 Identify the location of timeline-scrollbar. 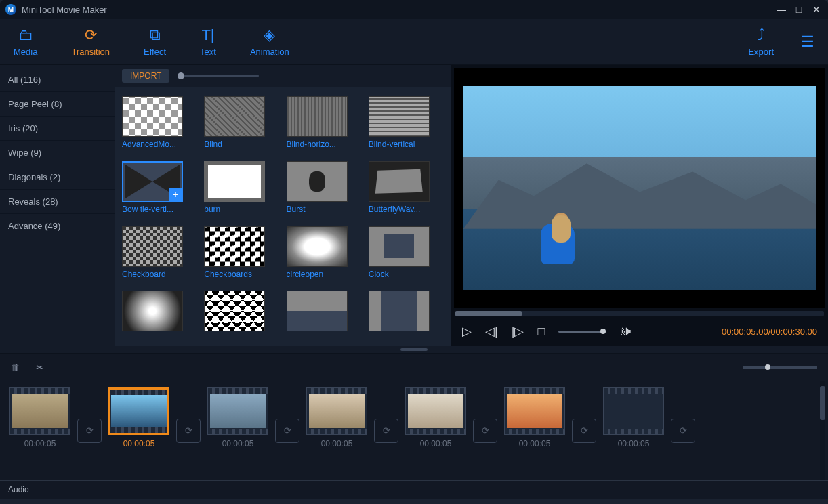
(823, 431).